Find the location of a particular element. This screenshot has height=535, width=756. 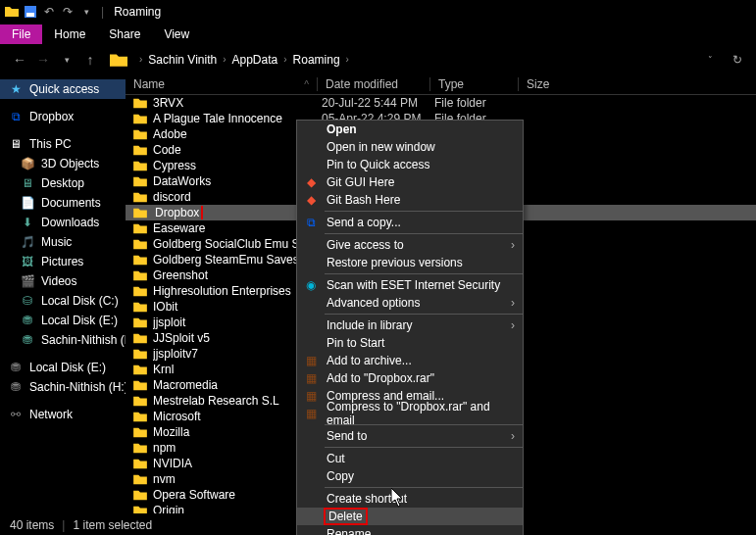

refresh-button: ↻ is located at coordinates (737, 60).